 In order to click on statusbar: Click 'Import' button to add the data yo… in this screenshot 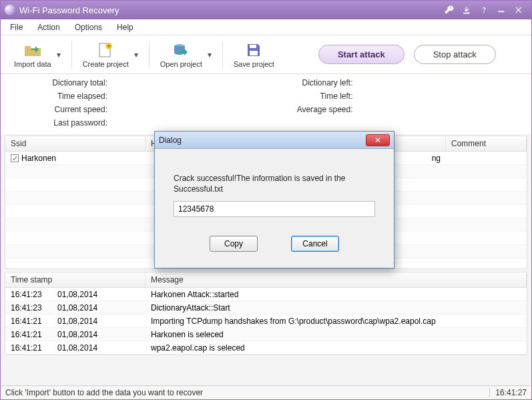, I will do `click(266, 392)`.